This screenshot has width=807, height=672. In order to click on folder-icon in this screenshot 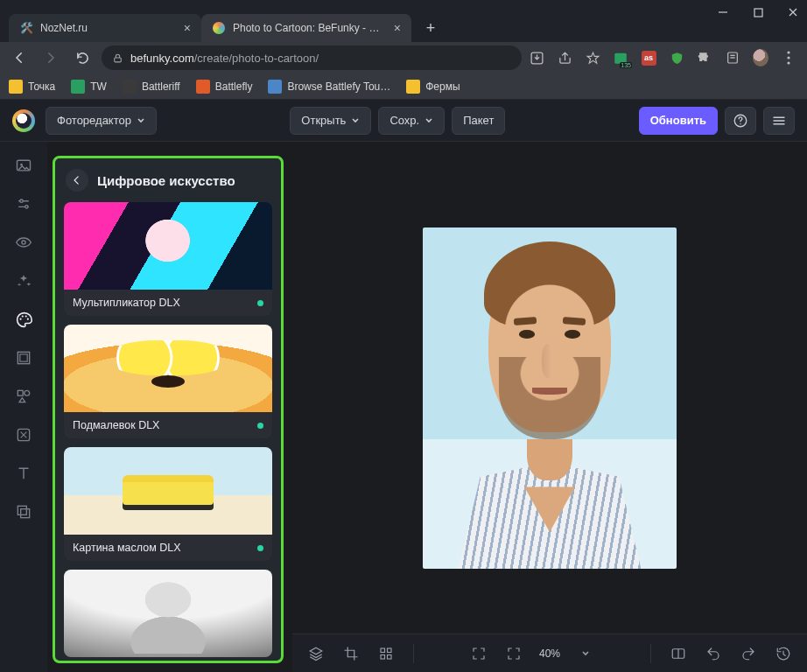, I will do `click(16, 87)`.